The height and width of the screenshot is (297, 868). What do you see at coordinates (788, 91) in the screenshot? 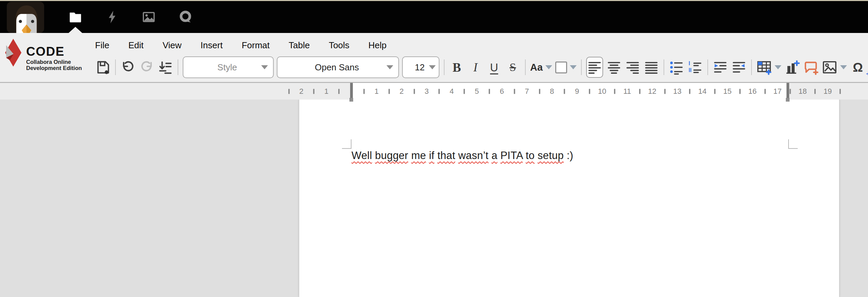
I see `right-margin-bar` at bounding box center [788, 91].